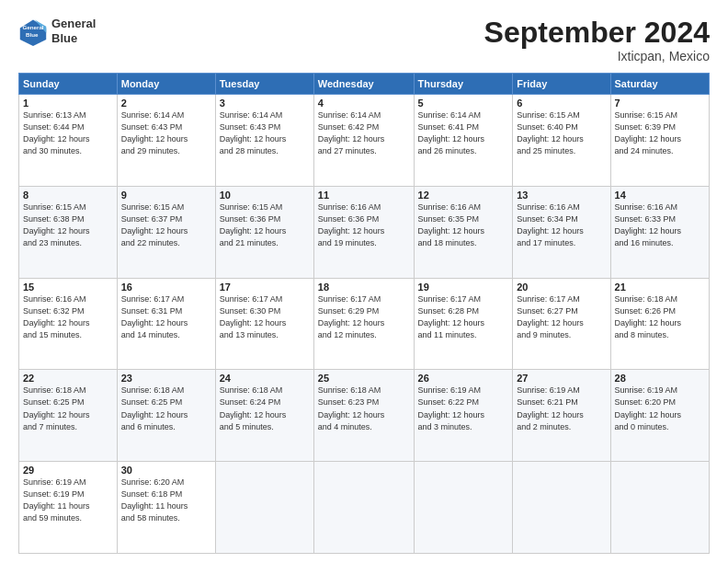 The width and height of the screenshot is (728, 563). I want to click on day-info: Sunrise: 6:15 AM Sunset: 6:37 PM Dayligh…, so click(166, 225).